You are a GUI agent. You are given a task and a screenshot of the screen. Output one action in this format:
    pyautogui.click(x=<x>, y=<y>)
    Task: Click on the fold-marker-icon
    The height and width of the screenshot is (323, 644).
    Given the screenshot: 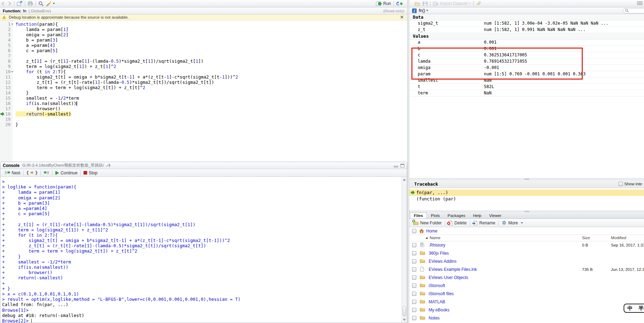 What is the action you would take?
    pyautogui.click(x=12, y=72)
    